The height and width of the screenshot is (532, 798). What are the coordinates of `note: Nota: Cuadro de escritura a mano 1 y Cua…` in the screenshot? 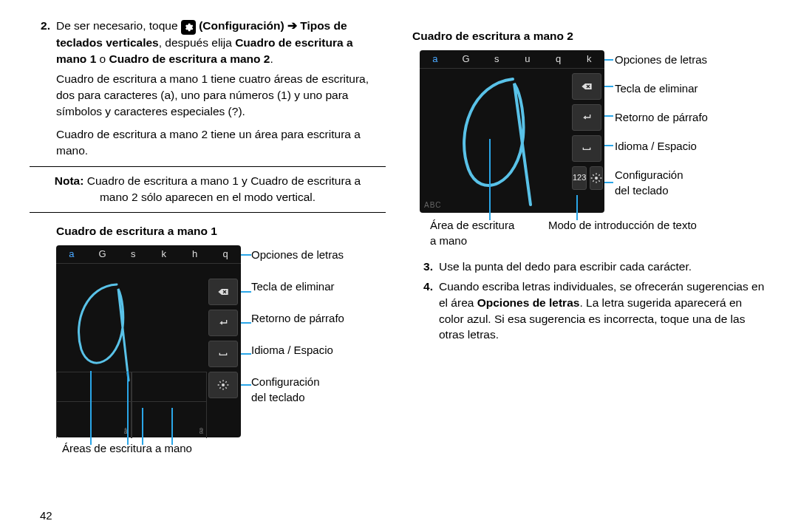 It's located at (208, 189).